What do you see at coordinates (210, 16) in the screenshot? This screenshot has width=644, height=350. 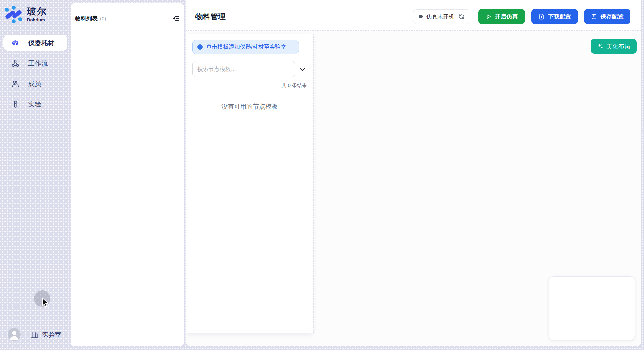 I see `page-title: 物料管理` at bounding box center [210, 16].